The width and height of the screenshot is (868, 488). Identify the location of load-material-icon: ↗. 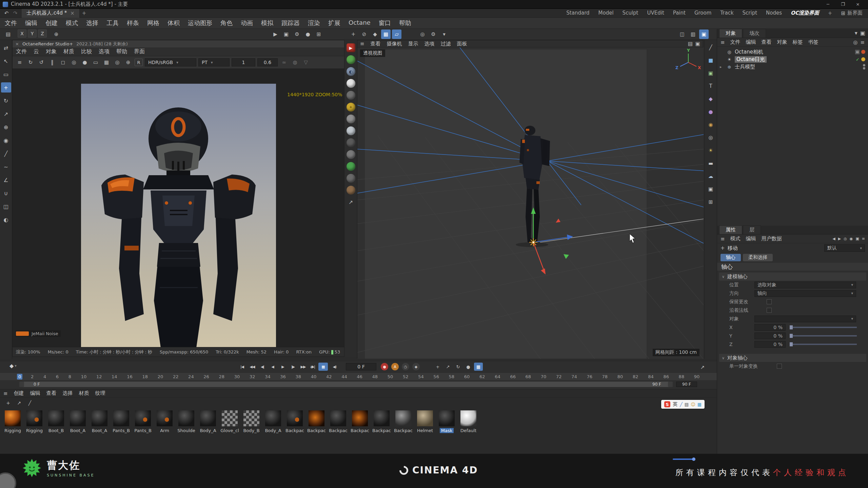
(19, 403).